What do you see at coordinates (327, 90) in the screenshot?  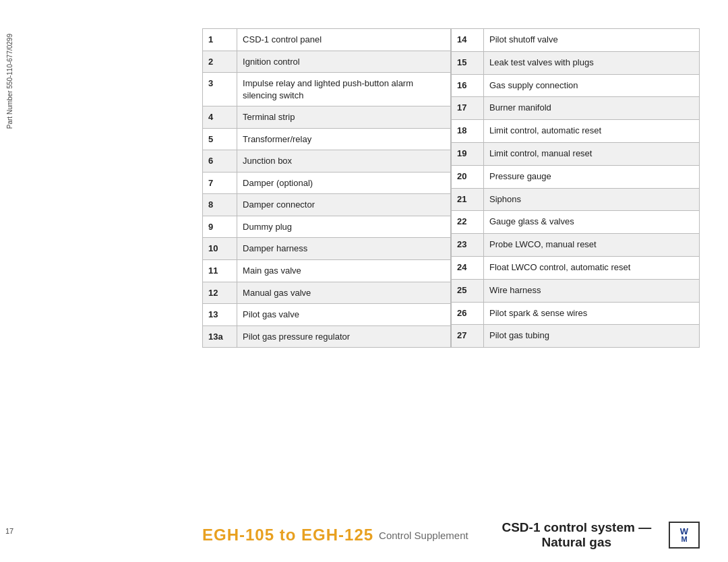 I see `table-row: 3 Impulse relay and lighted push-button …` at bounding box center [327, 90].